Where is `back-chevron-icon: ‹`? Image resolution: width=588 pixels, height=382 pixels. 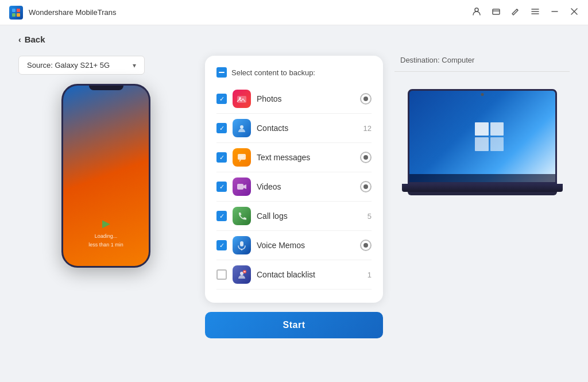
back-chevron-icon: ‹ is located at coordinates (20, 40).